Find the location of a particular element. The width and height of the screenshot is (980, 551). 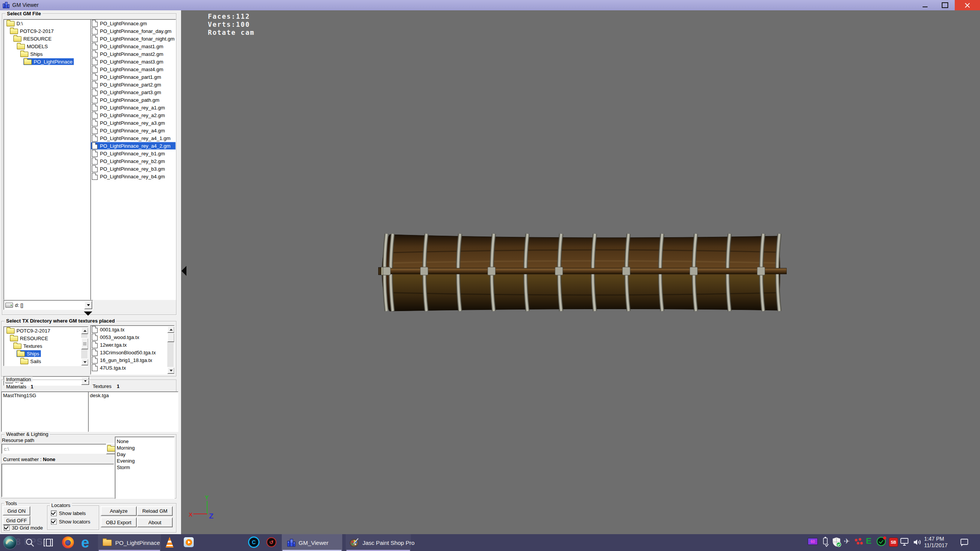

tx-file-item: 47US.tga.tx is located at coordinates (132, 368).